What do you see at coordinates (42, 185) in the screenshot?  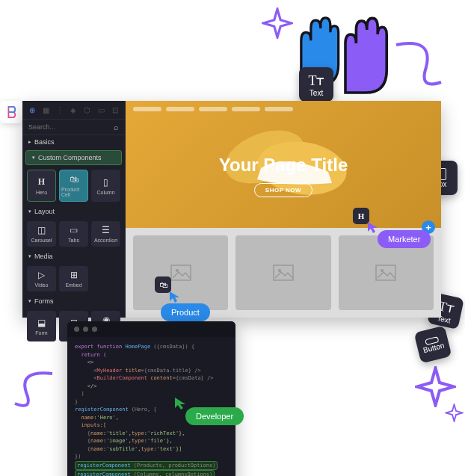 I see `component-hero: HHero` at bounding box center [42, 185].